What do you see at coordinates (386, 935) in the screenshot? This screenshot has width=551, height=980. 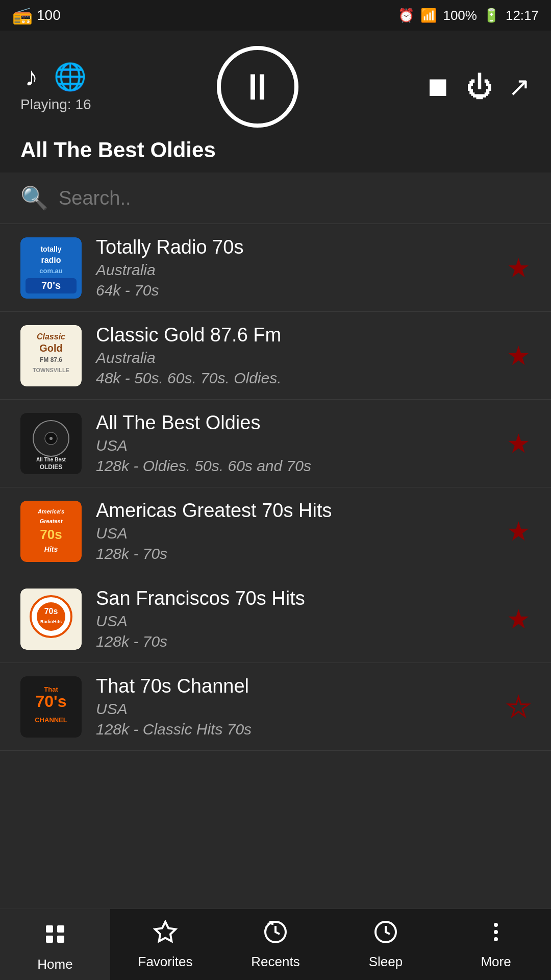 I see `sleep-icon` at bounding box center [386, 935].